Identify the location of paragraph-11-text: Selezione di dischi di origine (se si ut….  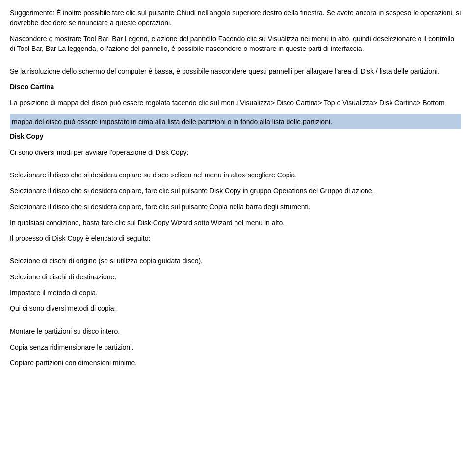
(106, 261).